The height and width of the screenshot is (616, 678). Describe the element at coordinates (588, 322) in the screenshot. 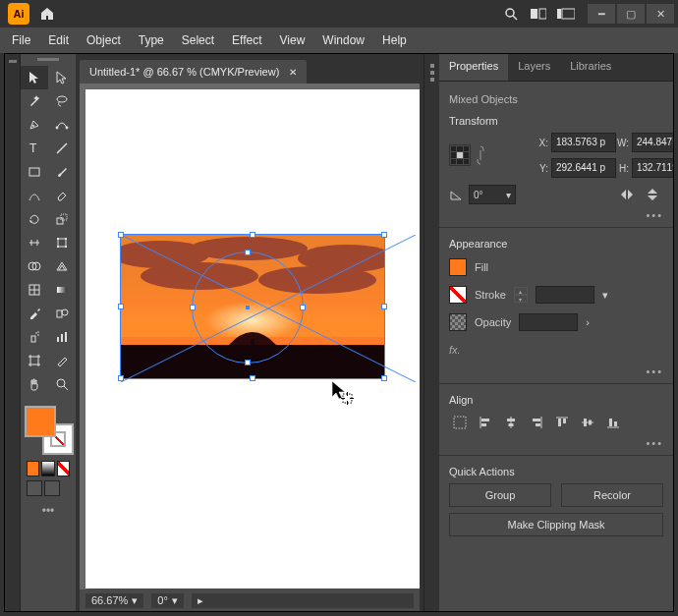

I see `opacity-flyout: ›` at that location.